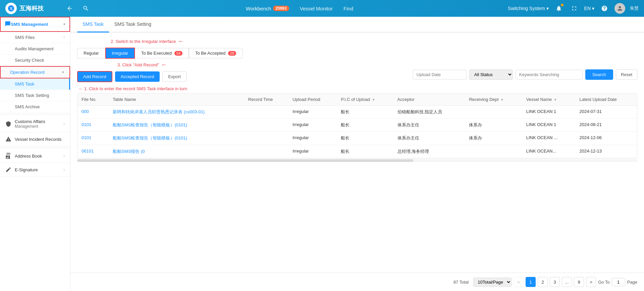 This screenshot has width=644, height=291. Describe the element at coordinates (35, 170) in the screenshot. I see `sidebar-e-signature: E-Signature ›` at that location.